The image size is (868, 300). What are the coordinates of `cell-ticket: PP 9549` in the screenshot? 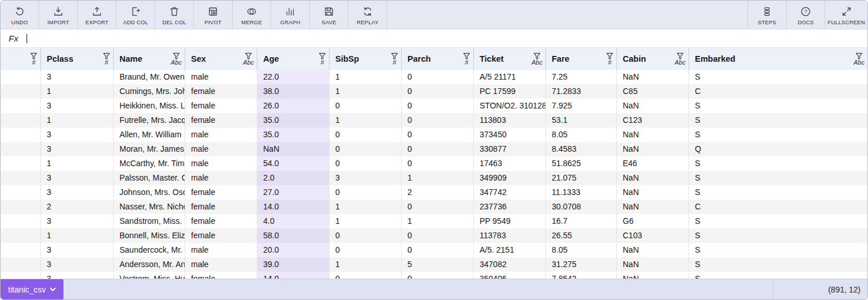 It's located at (510, 222).